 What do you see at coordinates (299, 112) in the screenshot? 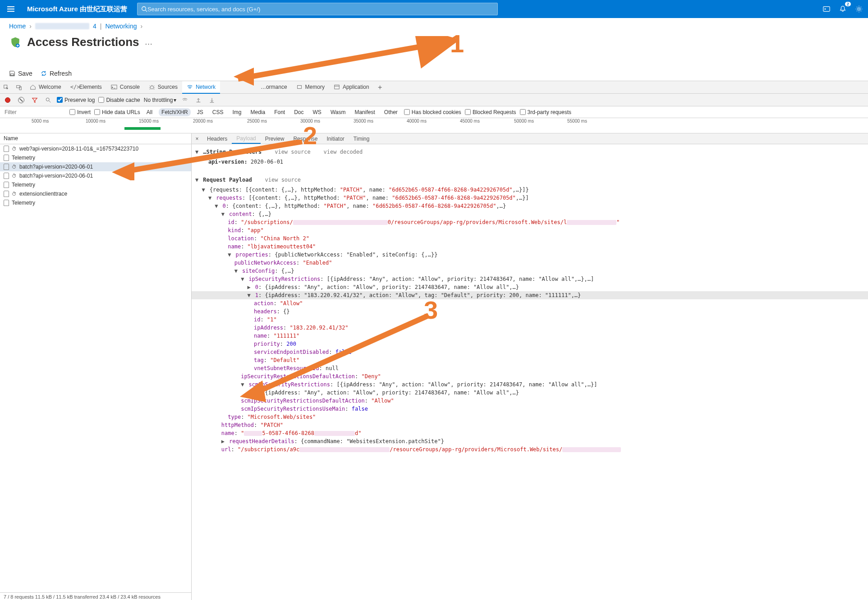
I see `filter-doc: Doc` at bounding box center [299, 112].